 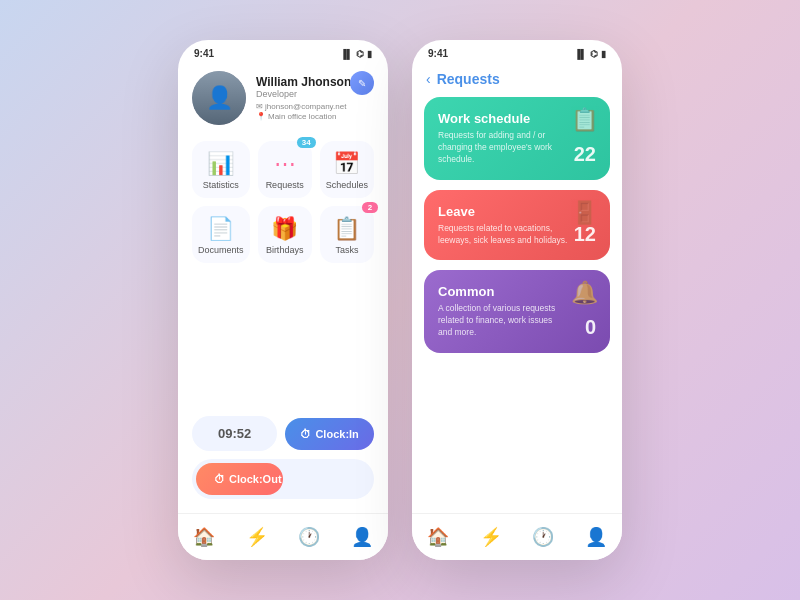 I want to click on nav-profile-1: 👤, so click(x=362, y=537).